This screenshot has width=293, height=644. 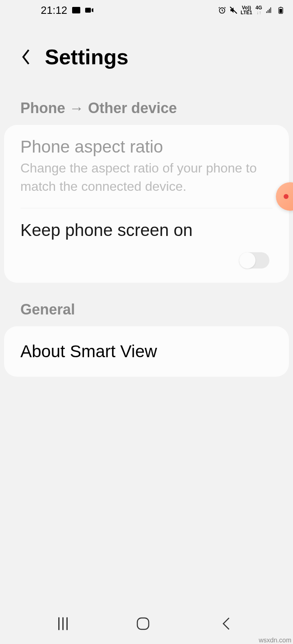 What do you see at coordinates (147, 10) in the screenshot?
I see `status-bar: 21:12 Vo)) LTE1 4G ↓↑` at bounding box center [147, 10].